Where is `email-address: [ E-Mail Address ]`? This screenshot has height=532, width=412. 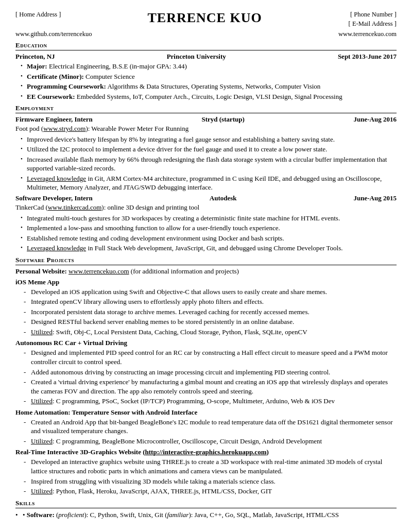
email-address: [ E-Mail Address ] is located at coordinates (373, 24).